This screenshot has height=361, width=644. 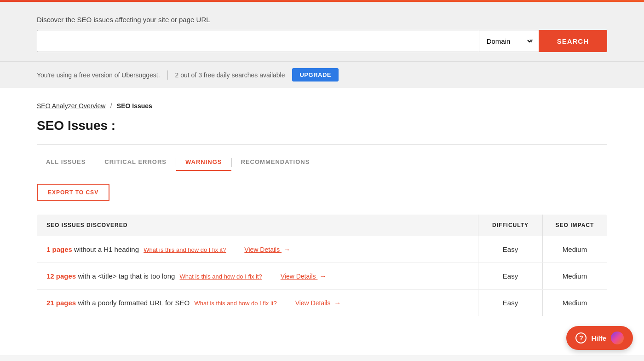 What do you see at coordinates (575, 250) in the screenshot?
I see `seo-impact-cell-0: Medium` at bounding box center [575, 250].